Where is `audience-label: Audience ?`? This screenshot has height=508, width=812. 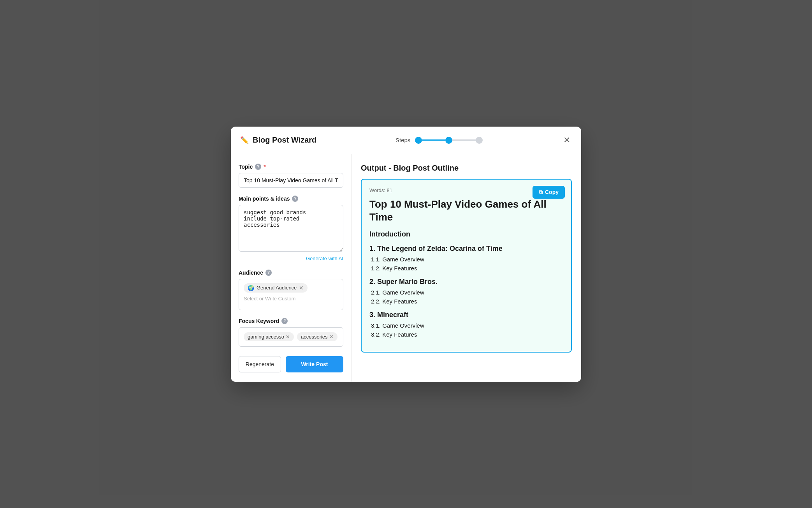 audience-label: Audience ? is located at coordinates (291, 273).